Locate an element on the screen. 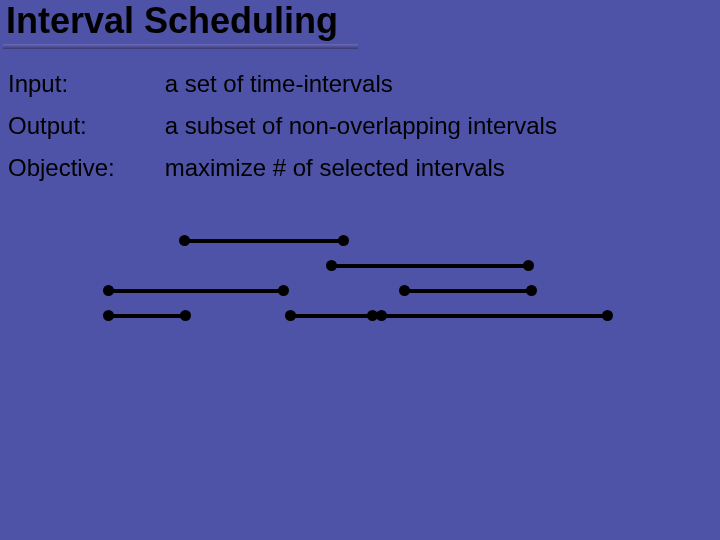  title-underline is located at coordinates (180, 46).